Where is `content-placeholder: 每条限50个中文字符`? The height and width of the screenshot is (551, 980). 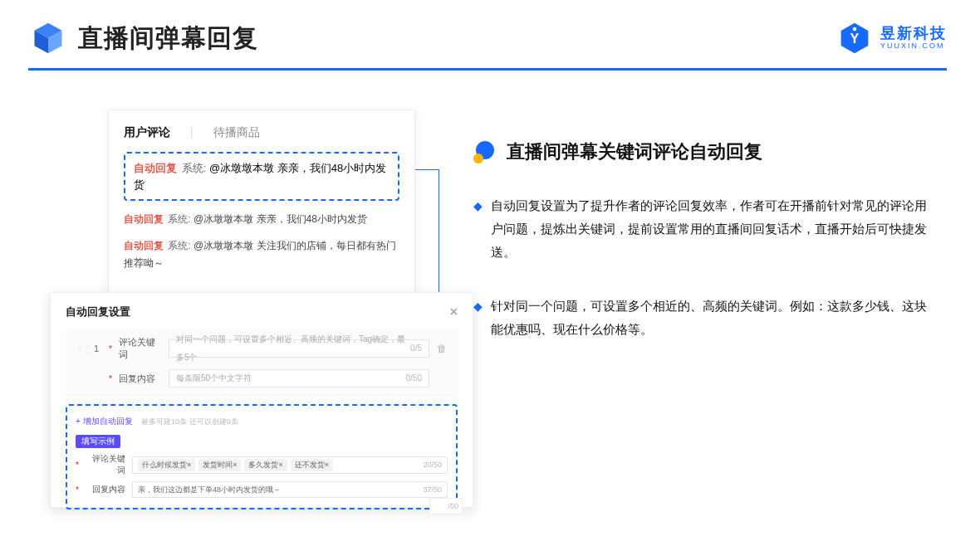 content-placeholder: 每条限50个中文字符 is located at coordinates (214, 378).